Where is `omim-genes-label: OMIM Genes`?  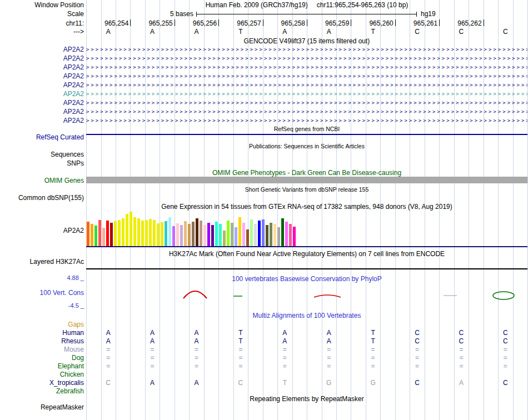
omim-genes-label: OMIM Genes is located at coordinates (42, 181).